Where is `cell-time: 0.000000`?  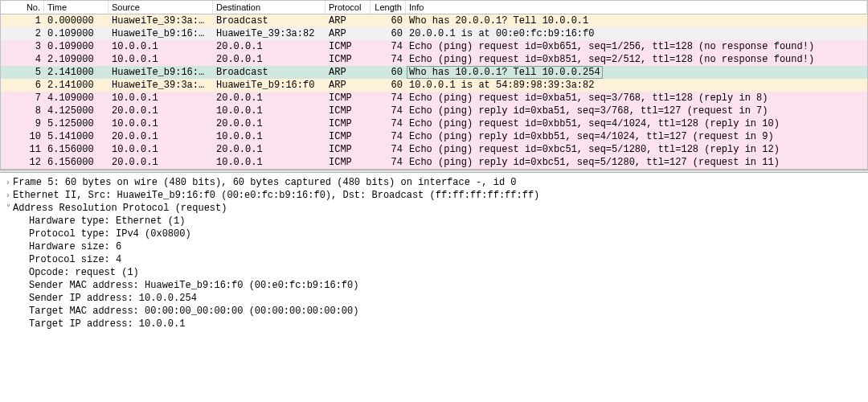
cell-time: 0.000000 is located at coordinates (76, 21).